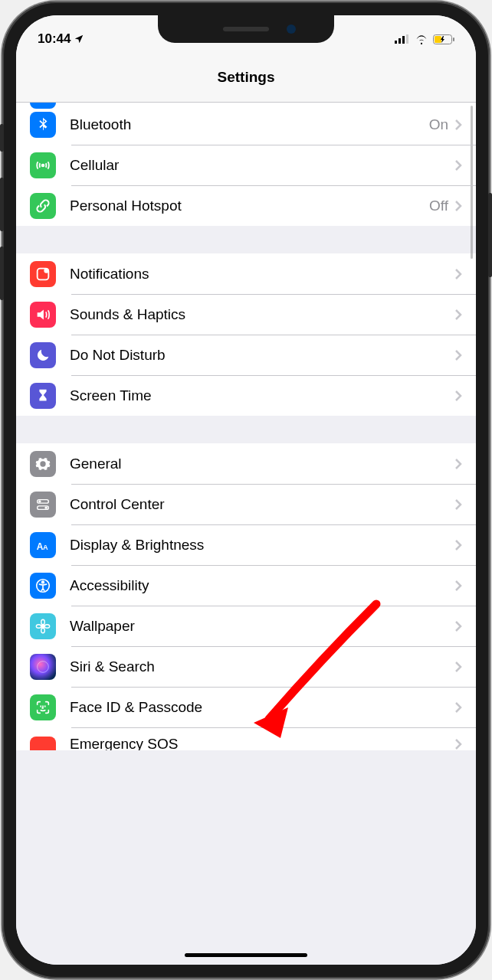  What do you see at coordinates (246, 314) in the screenshot?
I see `settings-row-sounds: Sounds & Haptics` at bounding box center [246, 314].